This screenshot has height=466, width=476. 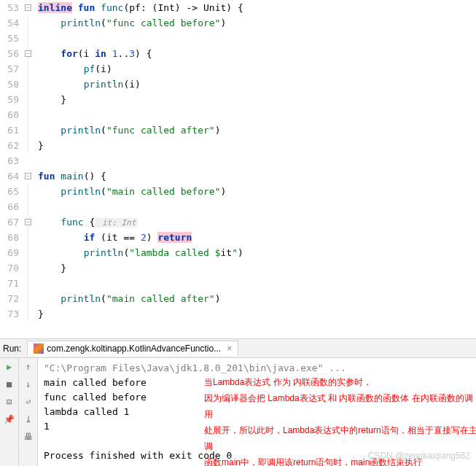 What do you see at coordinates (12, 176) in the screenshot?
I see `line-number: 64` at bounding box center [12, 176].